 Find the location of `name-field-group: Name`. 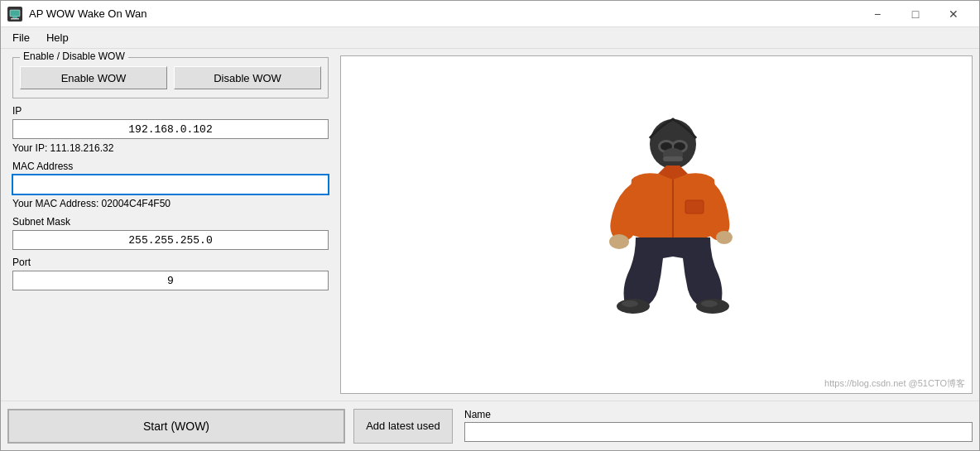

name-field-group: Name is located at coordinates (718, 425).